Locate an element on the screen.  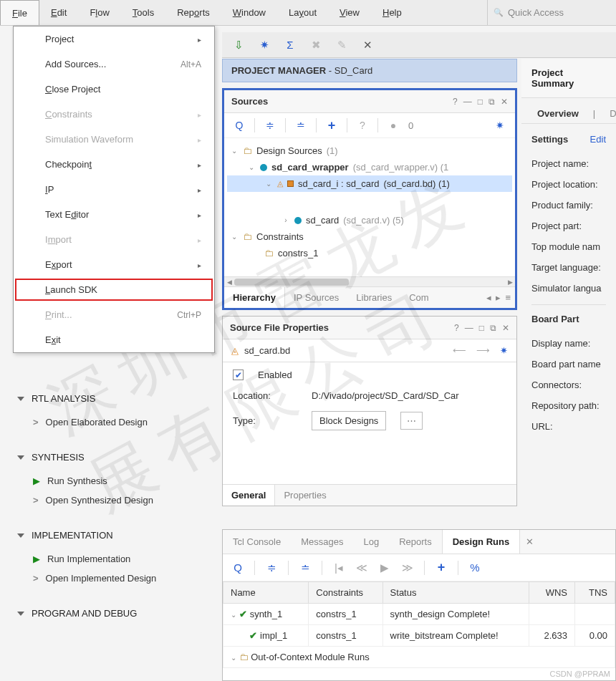
sigma-icon: Σ is located at coordinates (290, 45).